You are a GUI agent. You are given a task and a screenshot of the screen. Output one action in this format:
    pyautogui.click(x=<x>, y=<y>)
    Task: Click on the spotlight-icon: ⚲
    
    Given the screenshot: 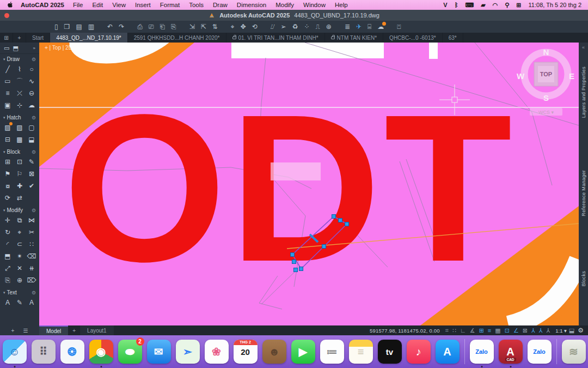 What is the action you would take?
    pyautogui.click(x=507, y=5)
    